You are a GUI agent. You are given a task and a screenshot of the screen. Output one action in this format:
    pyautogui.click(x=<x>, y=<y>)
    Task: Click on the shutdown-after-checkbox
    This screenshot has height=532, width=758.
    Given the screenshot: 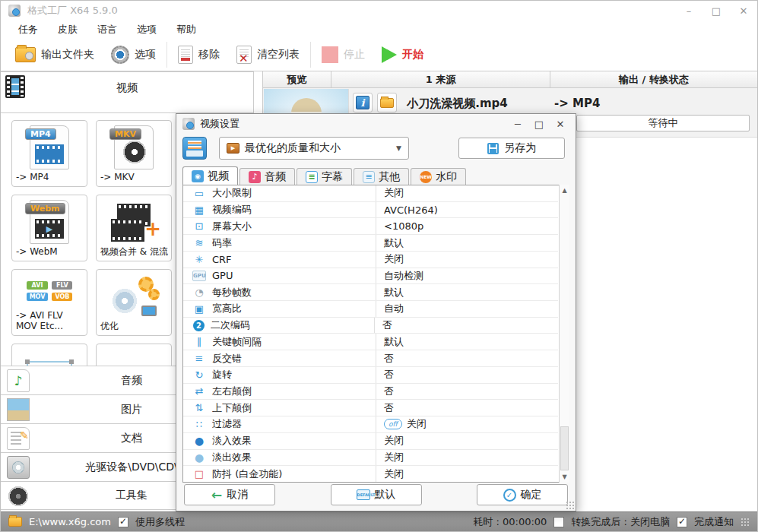 What is the action you would take?
    pyautogui.click(x=559, y=522)
    